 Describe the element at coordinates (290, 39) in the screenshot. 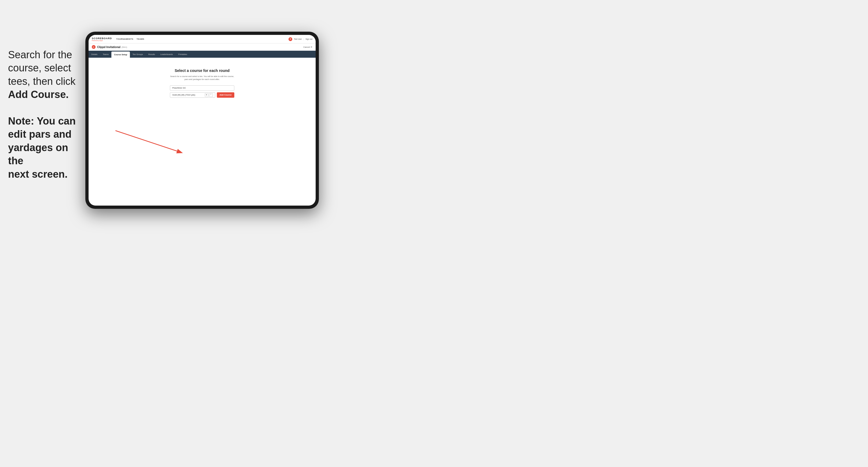

I see `user-avatar: R` at that location.